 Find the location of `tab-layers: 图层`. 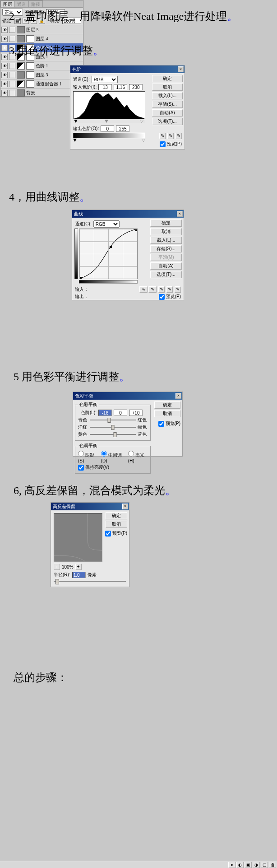

tab-layers: 图层 is located at coordinates (8, 4).